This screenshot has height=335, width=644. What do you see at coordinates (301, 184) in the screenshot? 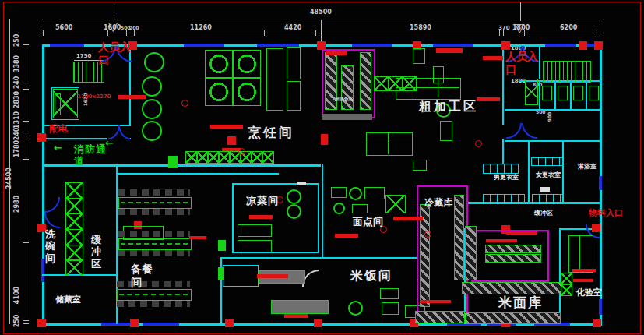
I see `equipment-mark` at bounding box center [301, 184].